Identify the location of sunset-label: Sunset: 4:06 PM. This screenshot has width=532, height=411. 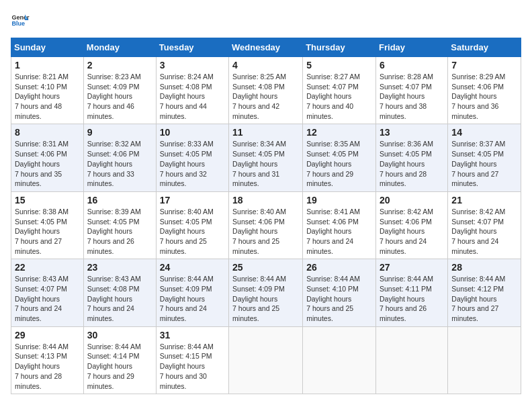
(41, 154).